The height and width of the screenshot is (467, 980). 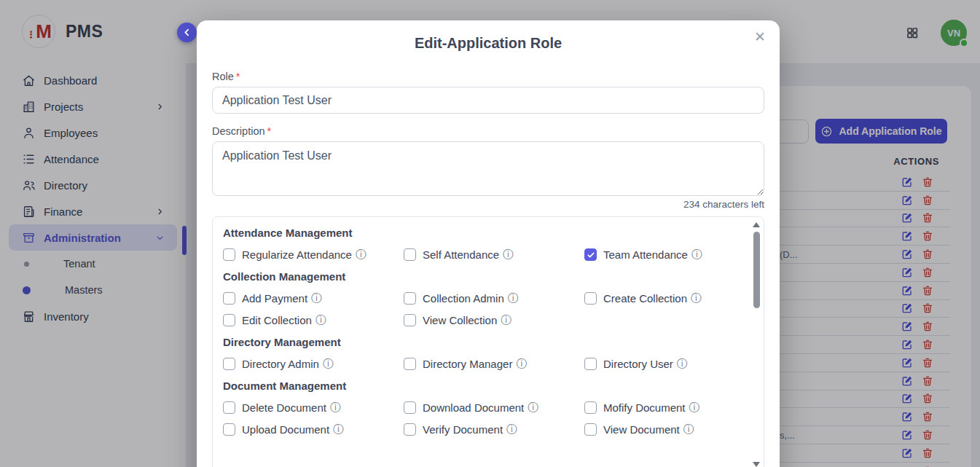 I want to click on scrollbar-thumb, so click(x=756, y=270).